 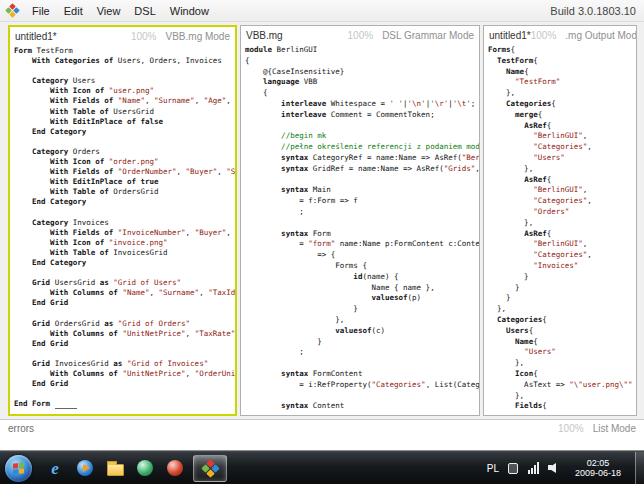 What do you see at coordinates (510, 36) in the screenshot?
I see `tab-untitled1-output: untitled1*` at bounding box center [510, 36].